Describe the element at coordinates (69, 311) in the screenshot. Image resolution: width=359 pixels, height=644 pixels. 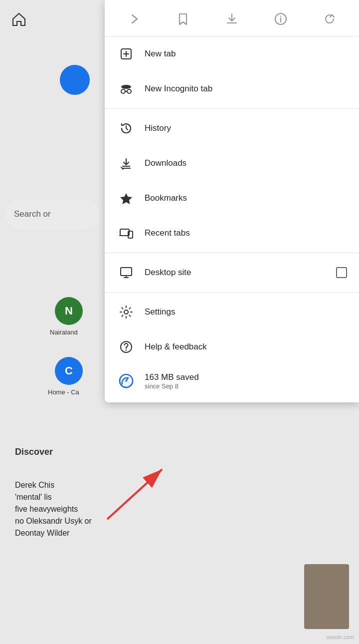
I see `nairaland-favicon: N` at that location.